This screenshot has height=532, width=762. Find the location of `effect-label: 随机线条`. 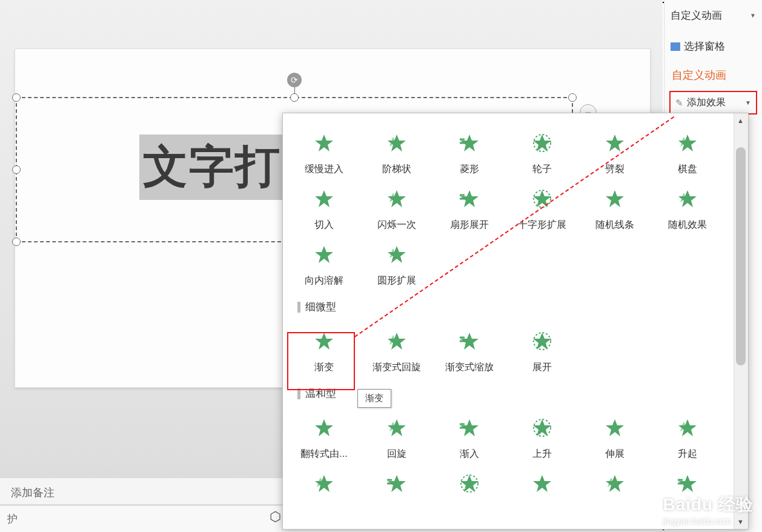

effect-label: 随机线条 is located at coordinates (615, 225).